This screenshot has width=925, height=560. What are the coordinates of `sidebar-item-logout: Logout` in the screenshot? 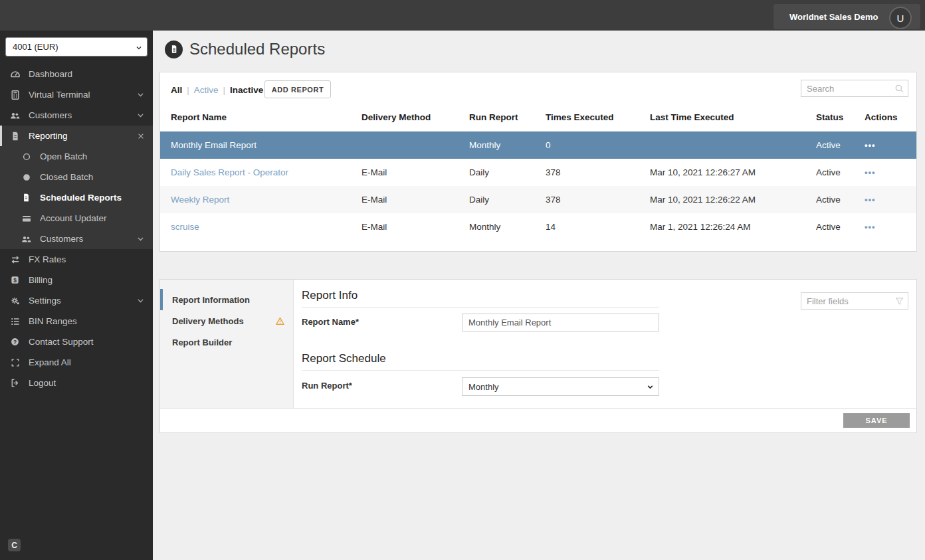 It's located at (76, 383).